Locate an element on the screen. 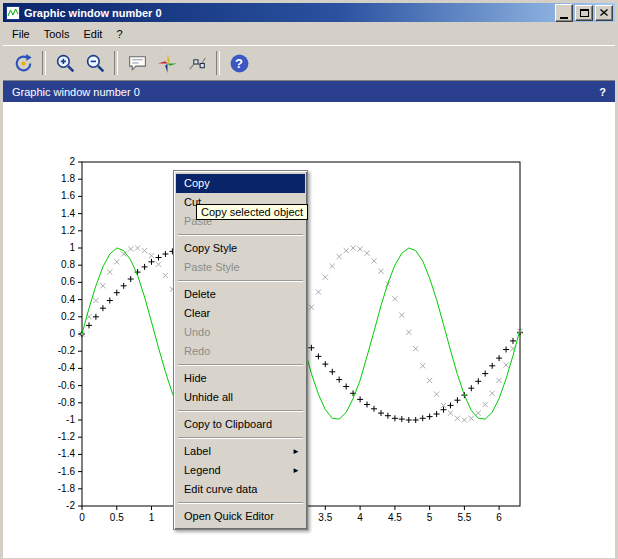 The width and height of the screenshot is (618, 559). menubar-item-file: File is located at coordinates (21, 34).